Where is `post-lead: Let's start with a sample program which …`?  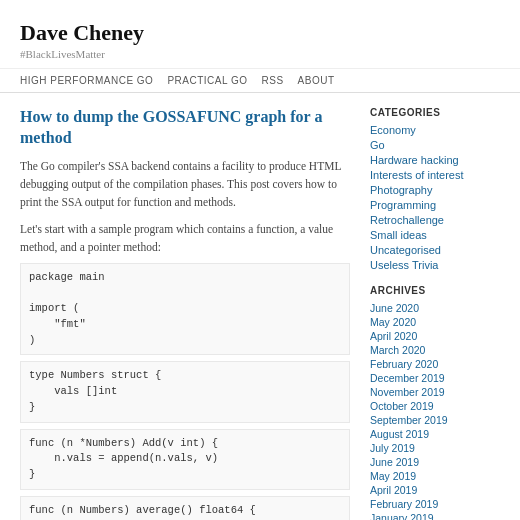
post-lead: Let's start with a sample program which … is located at coordinates (185, 238).